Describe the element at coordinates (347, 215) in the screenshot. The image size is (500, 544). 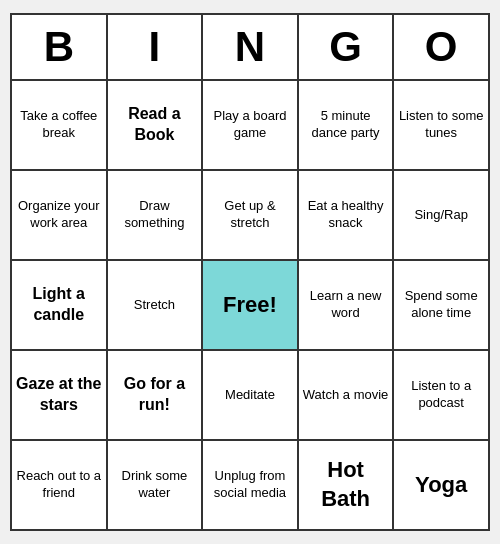
I see `bingo-cell-1-3: Eat a healthy snack` at that location.